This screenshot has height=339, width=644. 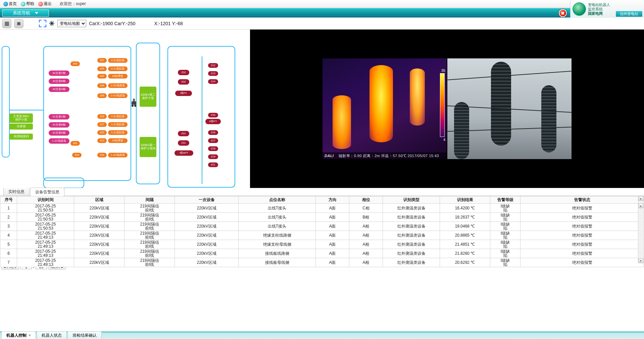 What do you see at coordinates (21, 127) in the screenshot?
I see `map-node: 仪表室` at bounding box center [21, 127].